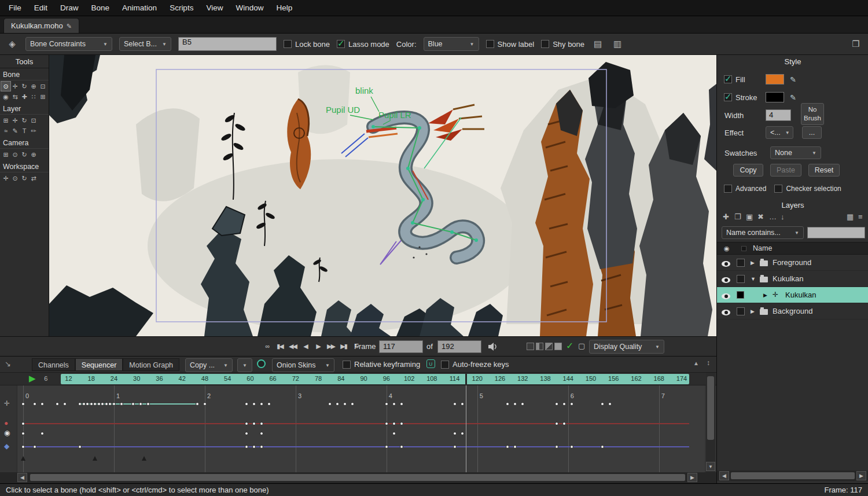 This screenshot has height=496, width=868. Describe the element at coordinates (306, 346) in the screenshot. I see `step-back-icon: ◀` at that location.